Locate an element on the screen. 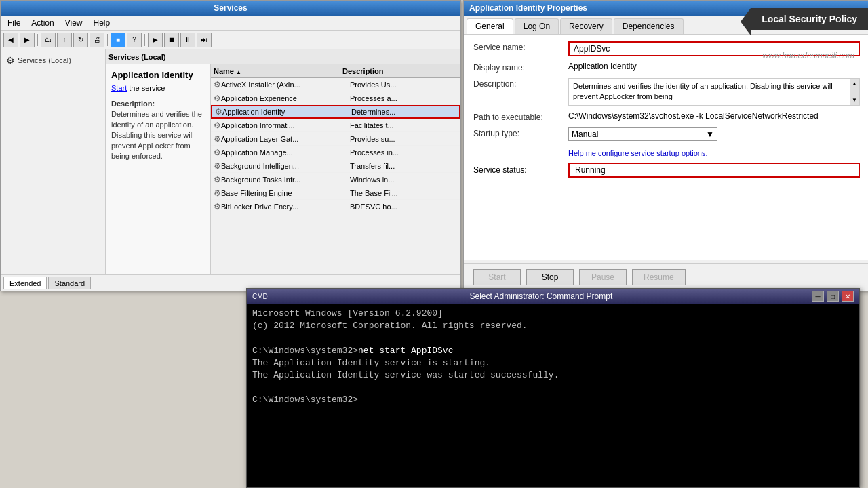 The image size is (868, 488). back-button: ◀ is located at coordinates (11, 40).